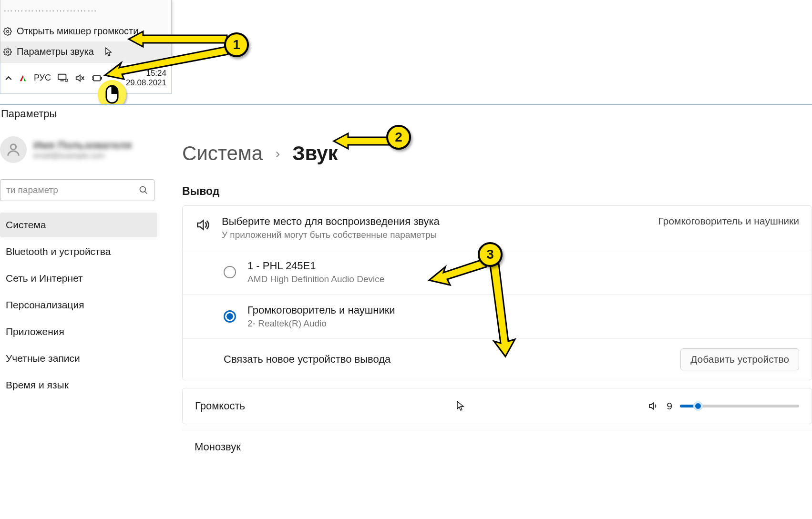 The width and height of the screenshot is (812, 519). I want to click on output-heading: Вывод, so click(497, 192).